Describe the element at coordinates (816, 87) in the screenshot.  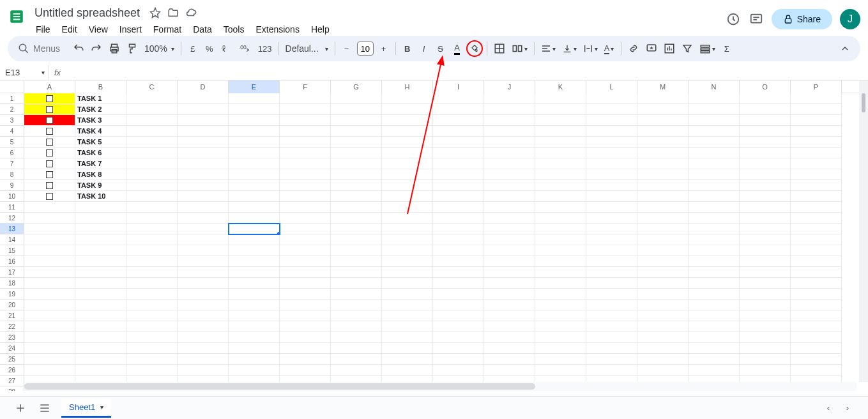
I see `column-header: P` at that location.